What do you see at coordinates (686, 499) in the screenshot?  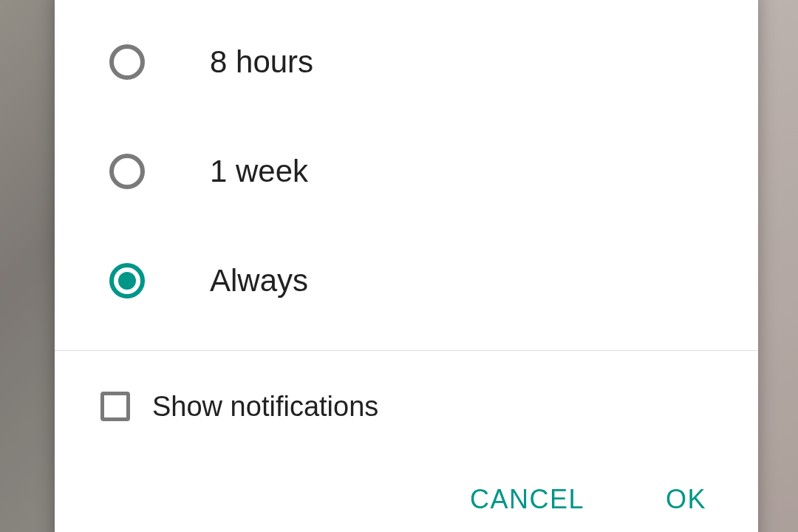 I see `ok-button: OK` at bounding box center [686, 499].